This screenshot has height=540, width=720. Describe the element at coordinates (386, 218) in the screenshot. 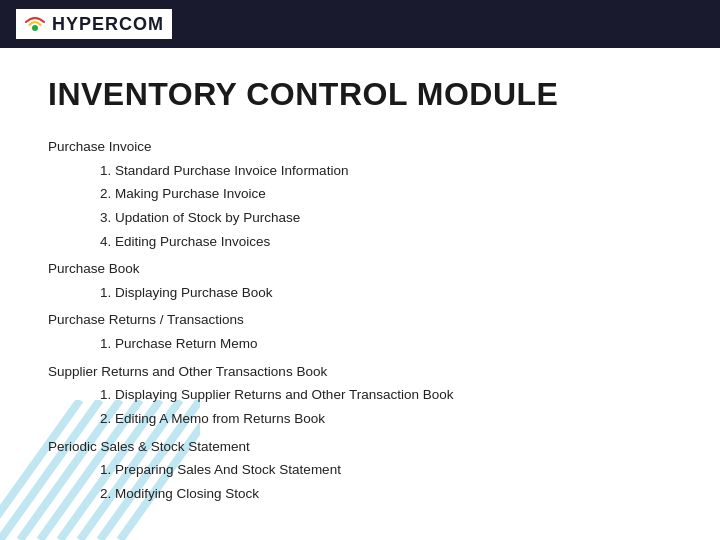

I see `list-item: 3. Updation of Stock by Purchase` at that location.